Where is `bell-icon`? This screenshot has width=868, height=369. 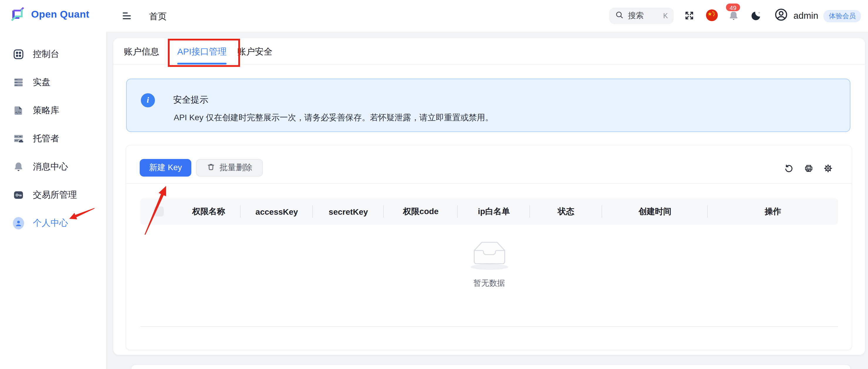
bell-icon is located at coordinates (18, 166).